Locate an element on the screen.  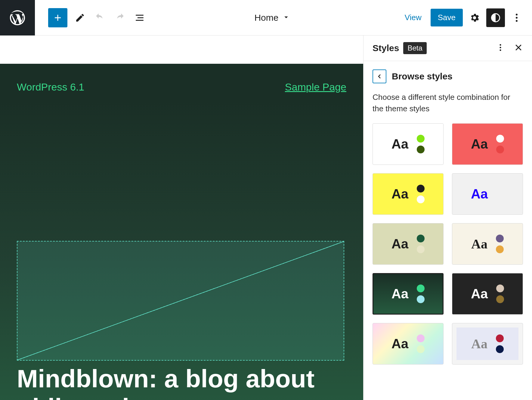
pencil-icon is located at coordinates (80, 18).